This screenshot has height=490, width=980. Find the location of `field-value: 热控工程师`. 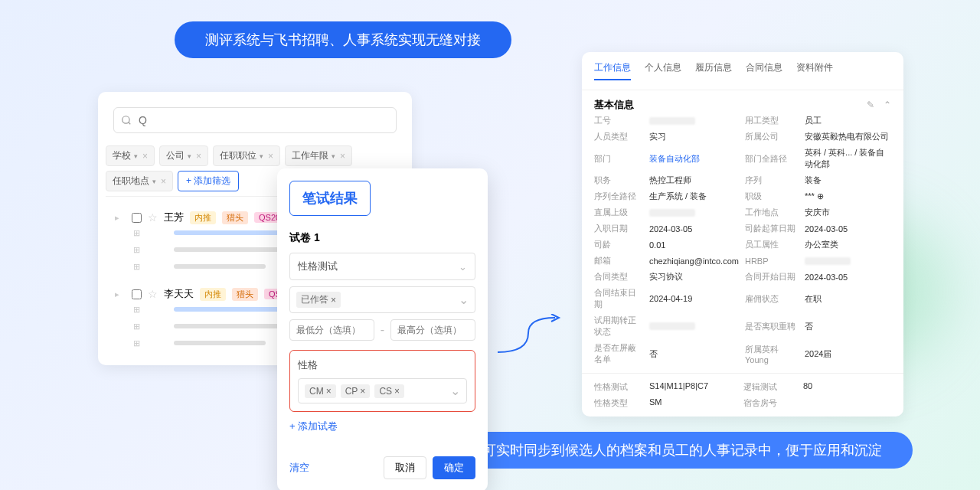

field-value: 热控工程师 is located at coordinates (694, 181).